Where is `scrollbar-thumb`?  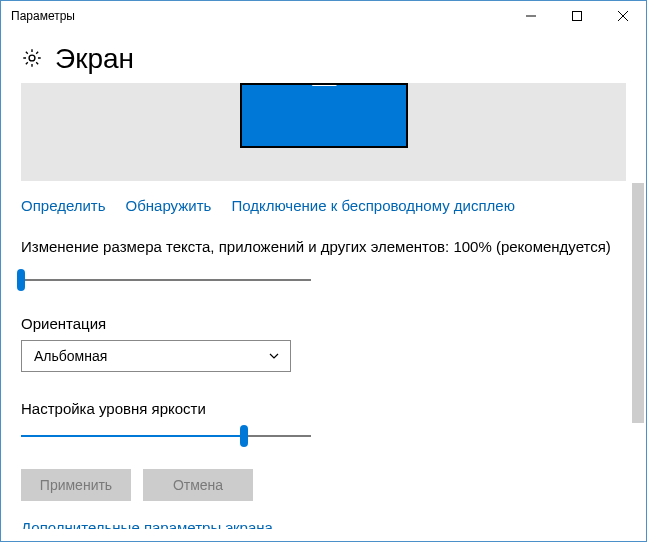
scrollbar-thumb is located at coordinates (638, 303).